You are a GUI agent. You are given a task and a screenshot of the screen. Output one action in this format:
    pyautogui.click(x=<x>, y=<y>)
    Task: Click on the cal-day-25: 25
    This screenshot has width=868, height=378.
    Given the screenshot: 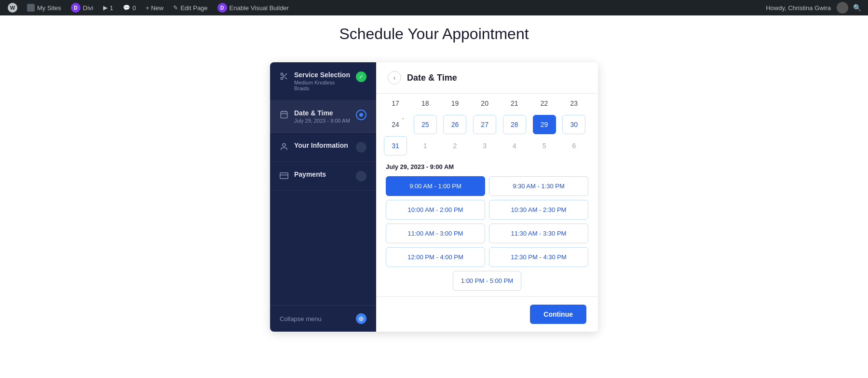 What is the action you would take?
    pyautogui.click(x=425, y=125)
    